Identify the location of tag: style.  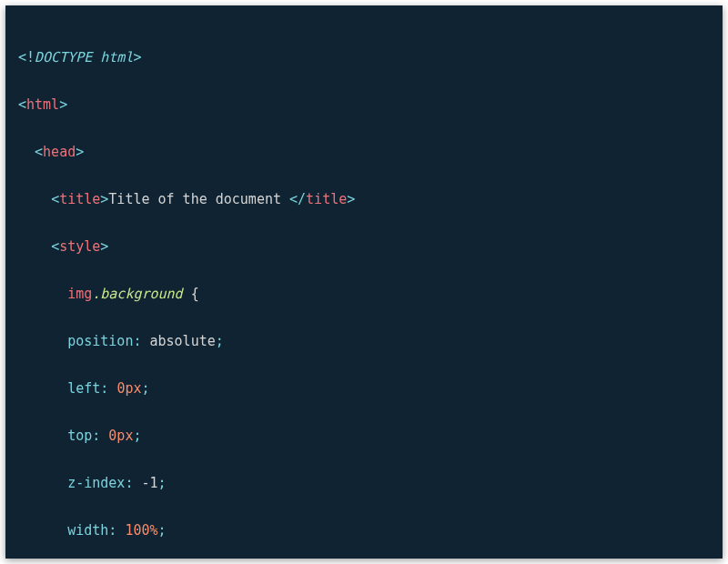
(80, 247).